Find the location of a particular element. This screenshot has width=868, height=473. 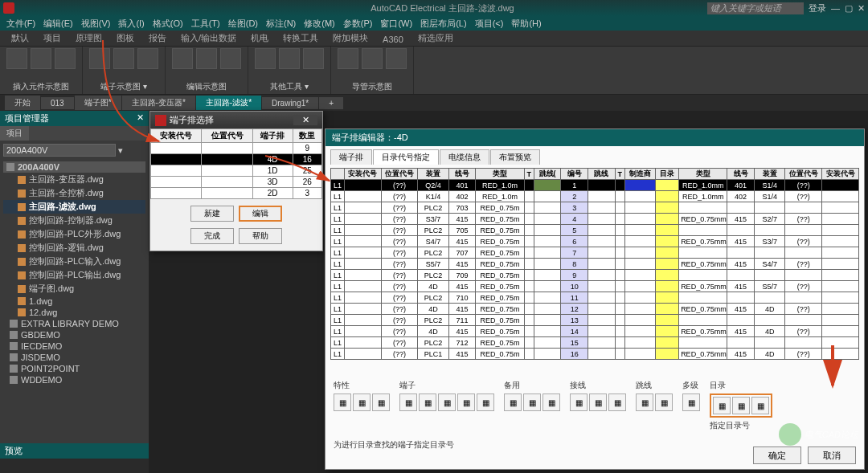

tree-item: JISDEMO is located at coordinates (74, 357).